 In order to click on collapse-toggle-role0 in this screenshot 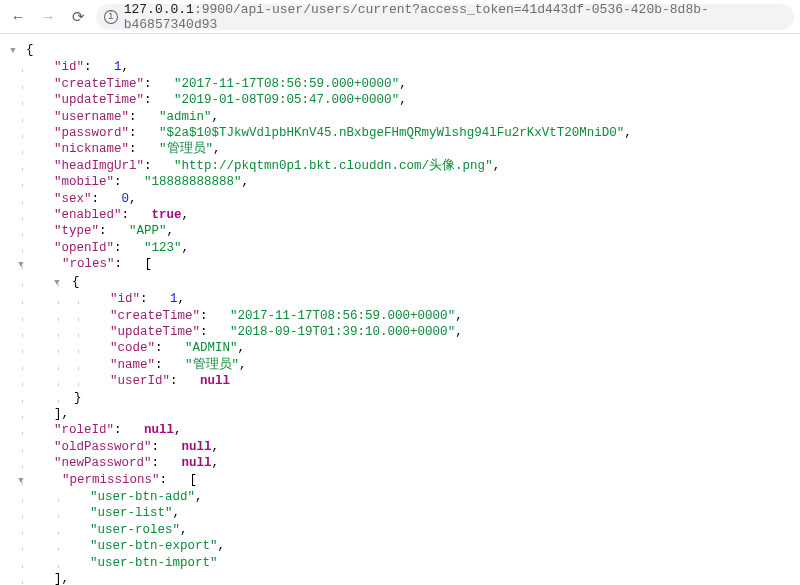, I will do `click(57, 282)`.